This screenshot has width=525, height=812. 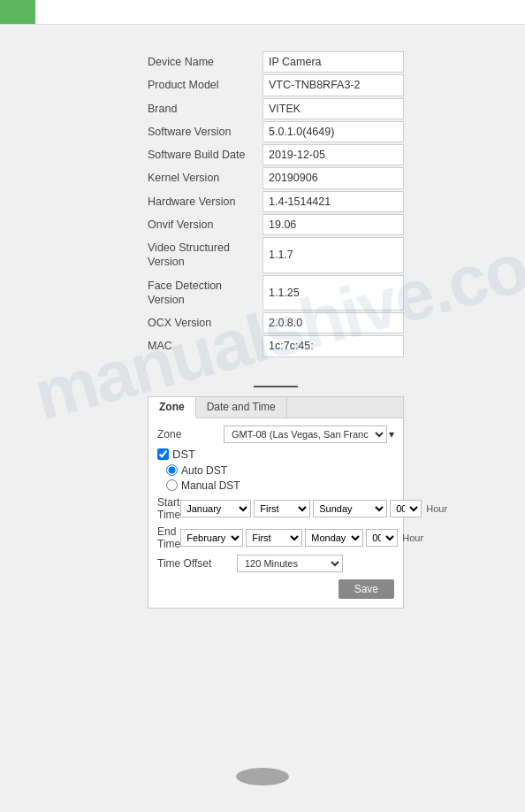 What do you see at coordinates (205, 62) in the screenshot?
I see `info-label: Device Name` at bounding box center [205, 62].